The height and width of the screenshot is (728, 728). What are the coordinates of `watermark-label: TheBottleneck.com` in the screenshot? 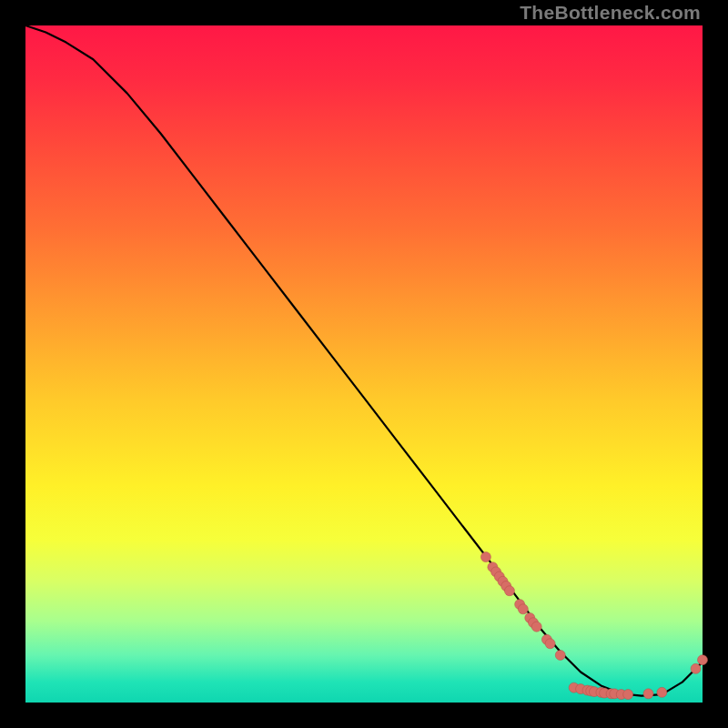 It's located at (610, 13).